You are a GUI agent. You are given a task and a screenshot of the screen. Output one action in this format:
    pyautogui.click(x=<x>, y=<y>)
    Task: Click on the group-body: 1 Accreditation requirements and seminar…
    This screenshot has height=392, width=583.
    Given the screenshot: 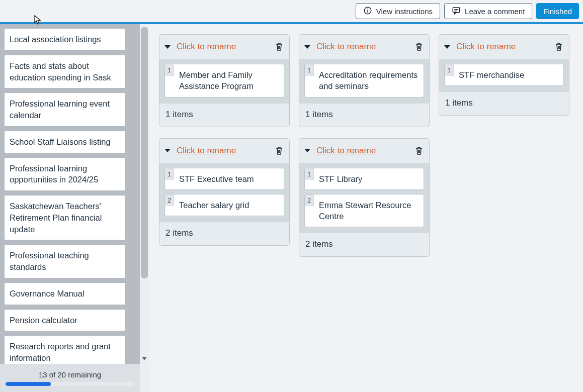 What is the action you would take?
    pyautogui.click(x=364, y=81)
    